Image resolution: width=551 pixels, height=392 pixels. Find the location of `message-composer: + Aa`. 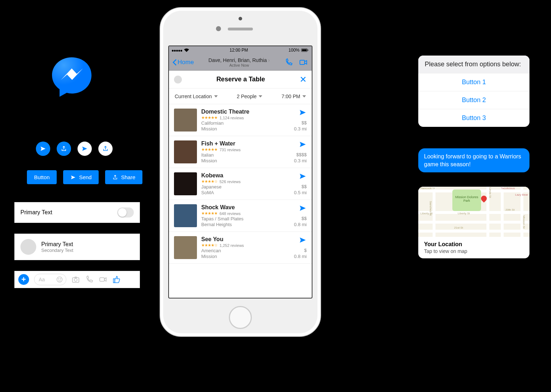

message-composer: + Aa is located at coordinates (77, 279).